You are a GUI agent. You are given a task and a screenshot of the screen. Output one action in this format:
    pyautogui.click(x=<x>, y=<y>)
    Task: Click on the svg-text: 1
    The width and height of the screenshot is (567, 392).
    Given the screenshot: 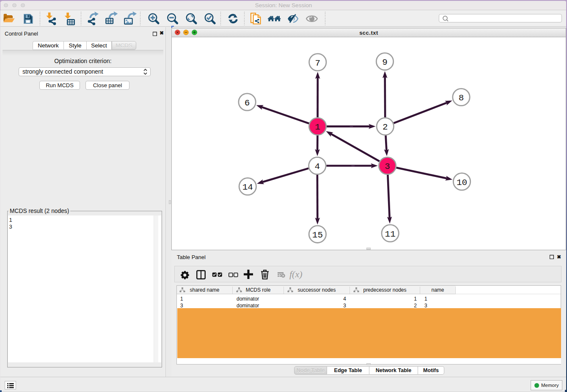 What is the action you would take?
    pyautogui.click(x=317, y=127)
    